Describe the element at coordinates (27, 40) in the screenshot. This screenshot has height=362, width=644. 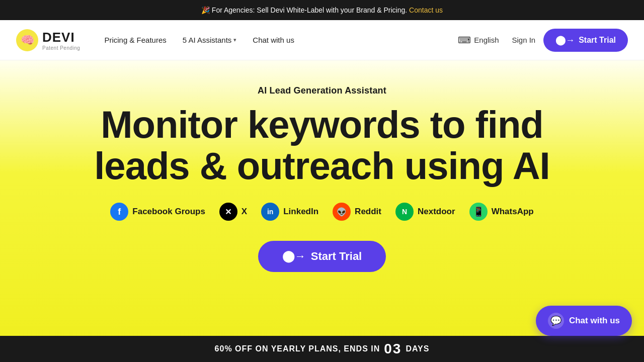
I see `logo-icon: 🧠` at that location.